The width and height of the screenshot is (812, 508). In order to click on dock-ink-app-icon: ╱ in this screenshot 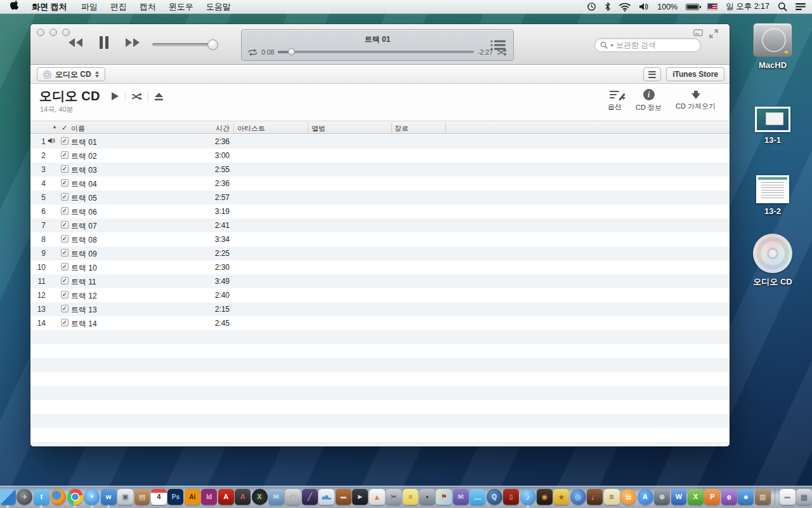, I will do `click(310, 497)`.